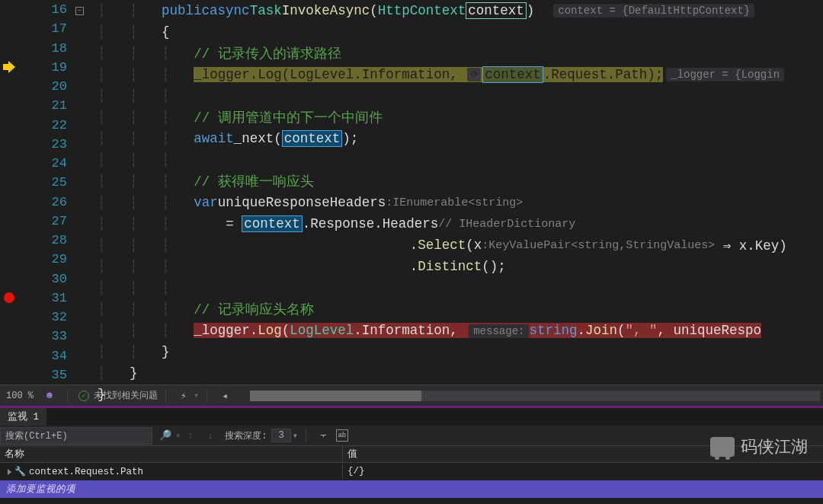 The image size is (823, 504). Describe the element at coordinates (45, 9) in the screenshot. I see `line-number: 16` at that location.